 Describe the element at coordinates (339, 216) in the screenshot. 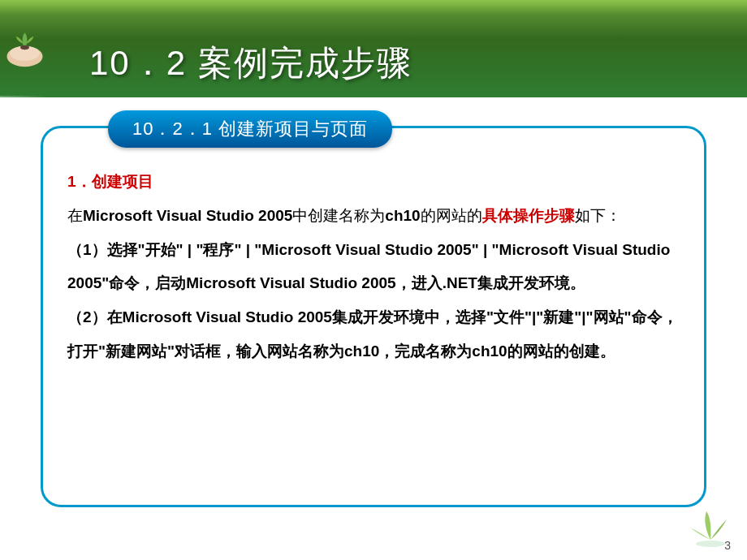

I see `p1-text-2: 中创建名称为` at that location.